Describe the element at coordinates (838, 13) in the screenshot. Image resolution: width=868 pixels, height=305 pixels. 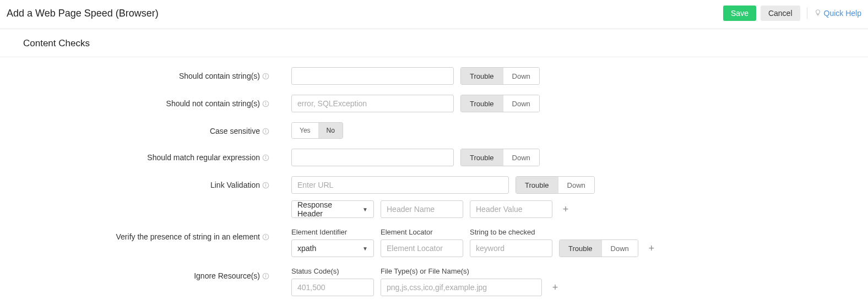
I see `quick-help-link: Quick Help` at that location.